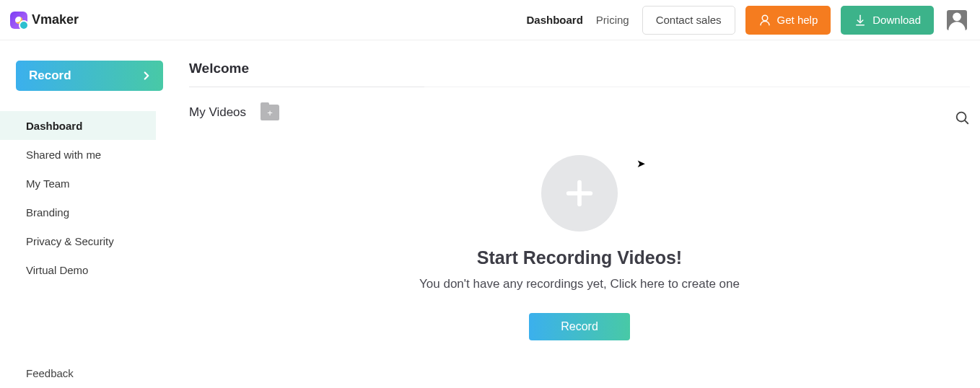 The width and height of the screenshot is (980, 388). What do you see at coordinates (64, 154) in the screenshot?
I see `sidebar-item-label: Shared with me` at bounding box center [64, 154].